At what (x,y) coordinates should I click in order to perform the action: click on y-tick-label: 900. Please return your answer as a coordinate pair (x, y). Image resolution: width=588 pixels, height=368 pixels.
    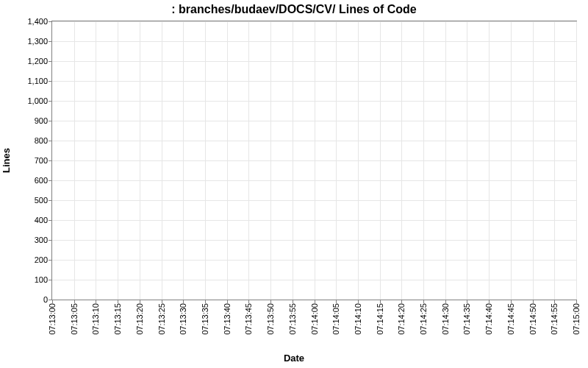
    Looking at the image, I should click on (26, 121).